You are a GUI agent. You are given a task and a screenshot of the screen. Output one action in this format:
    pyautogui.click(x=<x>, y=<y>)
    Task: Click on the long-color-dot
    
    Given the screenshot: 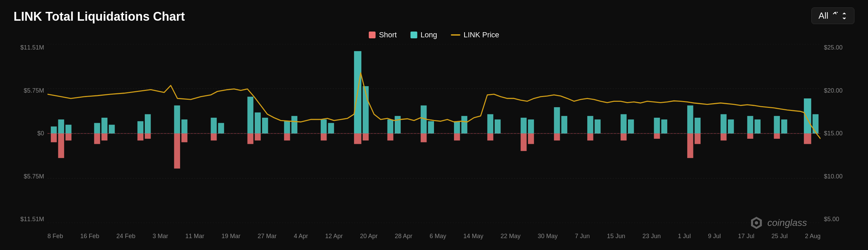 What is the action you would take?
    pyautogui.click(x=414, y=35)
    